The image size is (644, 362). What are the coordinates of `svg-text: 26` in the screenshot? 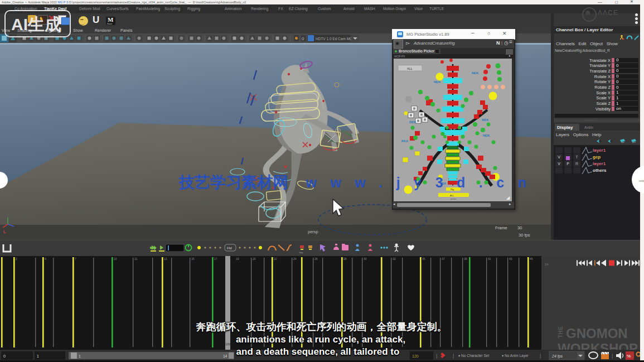 It's located at (316, 259).